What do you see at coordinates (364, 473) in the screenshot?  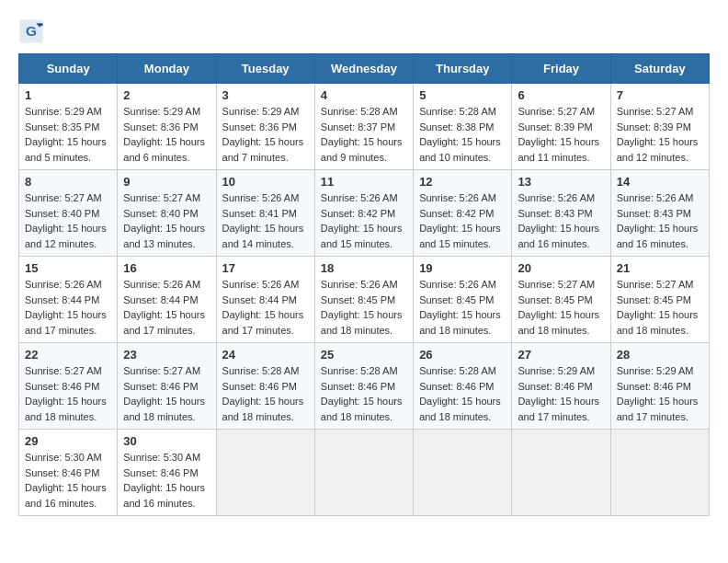 I see `calendar-week-row: 29 Sunrise: 5:30 AM Sunset: 8:46 PM Dayl…` at bounding box center [364, 473].